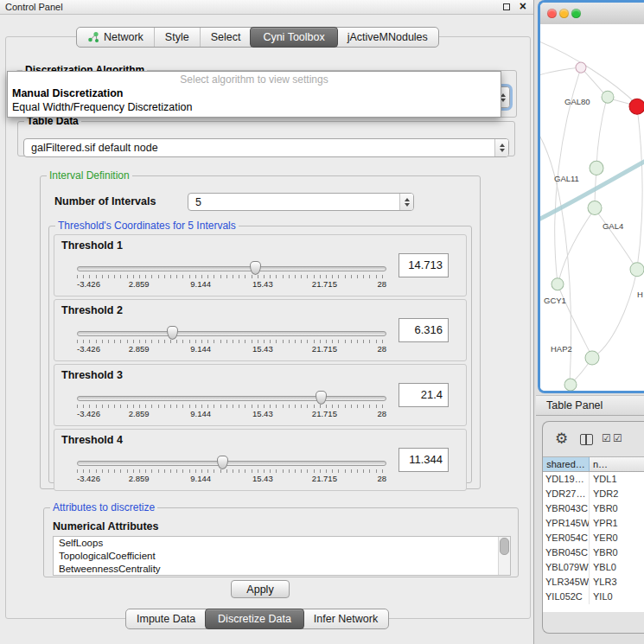  What do you see at coordinates (593, 567) in the screenshot?
I see `table-row: YBL079WYBL0` at bounding box center [593, 567].